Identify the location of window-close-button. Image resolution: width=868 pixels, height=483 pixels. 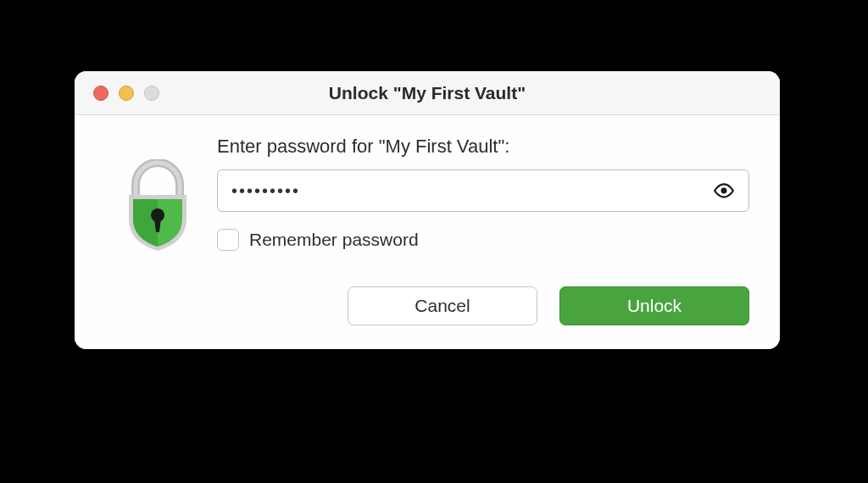
(101, 93).